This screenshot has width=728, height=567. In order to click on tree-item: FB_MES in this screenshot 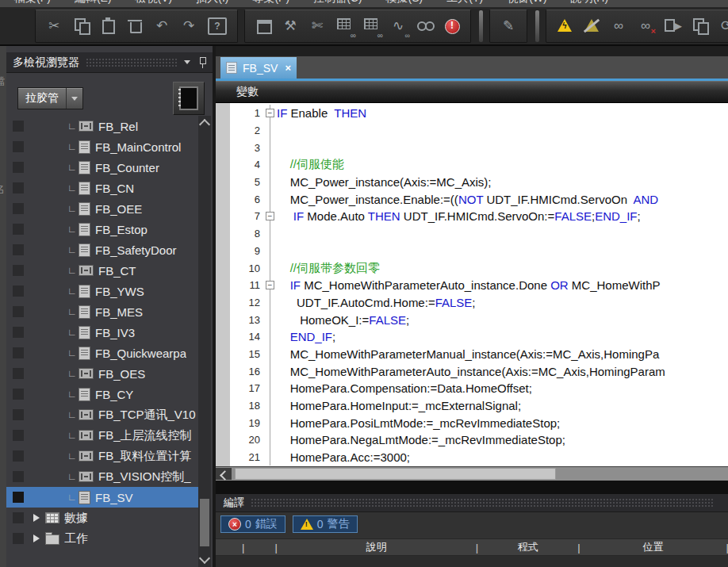, I will do `click(102, 312)`.